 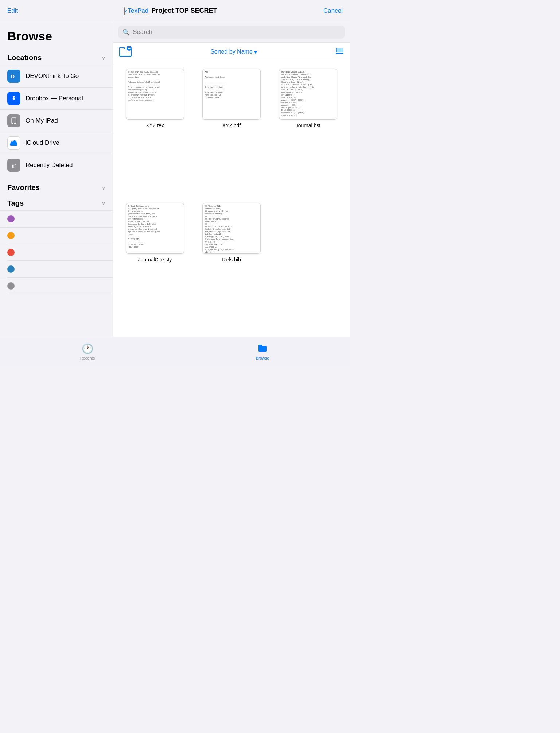 What do you see at coordinates (56, 187) in the screenshot?
I see `favorites-section-header: Favorites ∨` at bounding box center [56, 187].